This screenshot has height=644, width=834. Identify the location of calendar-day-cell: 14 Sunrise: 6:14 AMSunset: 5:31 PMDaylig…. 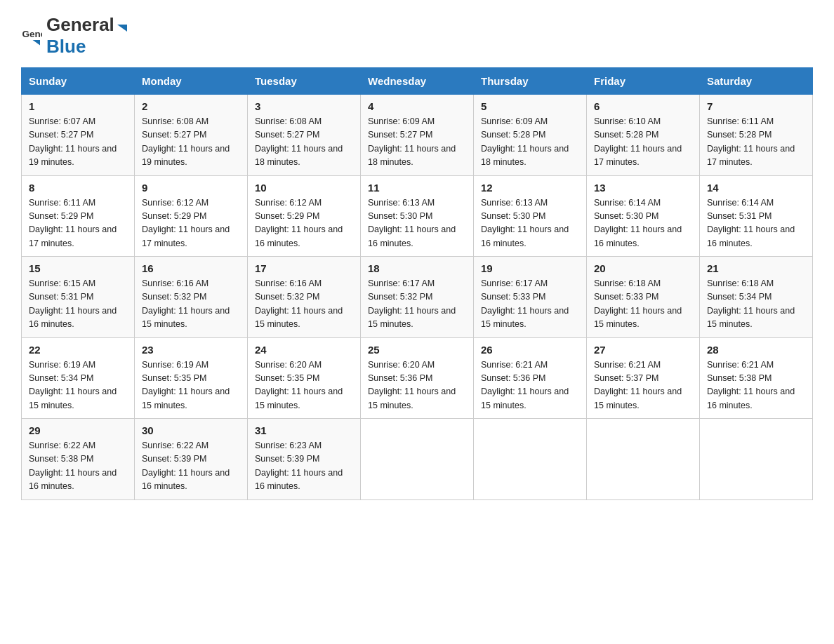
(757, 216).